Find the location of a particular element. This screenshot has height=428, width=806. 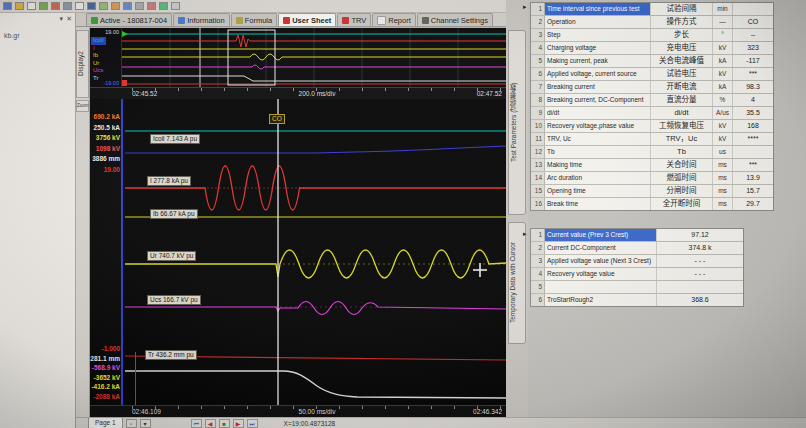

table-row: 9 di/dt di/dt A/us 35.5 is located at coordinates (652, 114).